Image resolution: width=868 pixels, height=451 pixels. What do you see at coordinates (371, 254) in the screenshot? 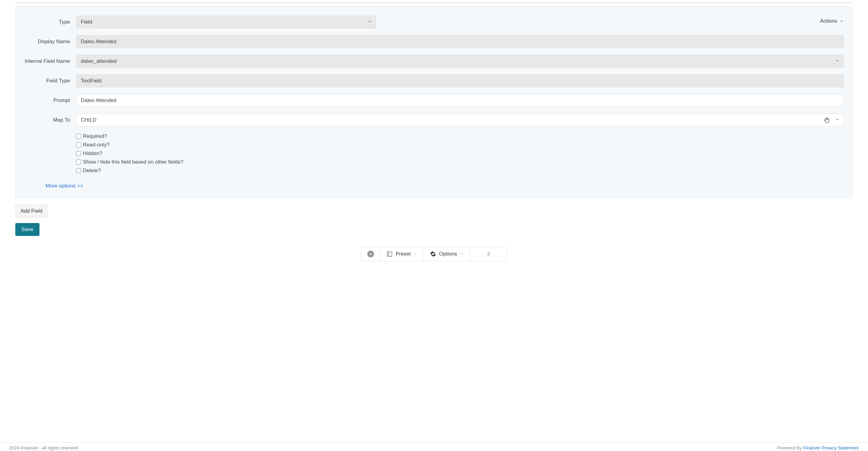
I see `close-icon` at bounding box center [371, 254].